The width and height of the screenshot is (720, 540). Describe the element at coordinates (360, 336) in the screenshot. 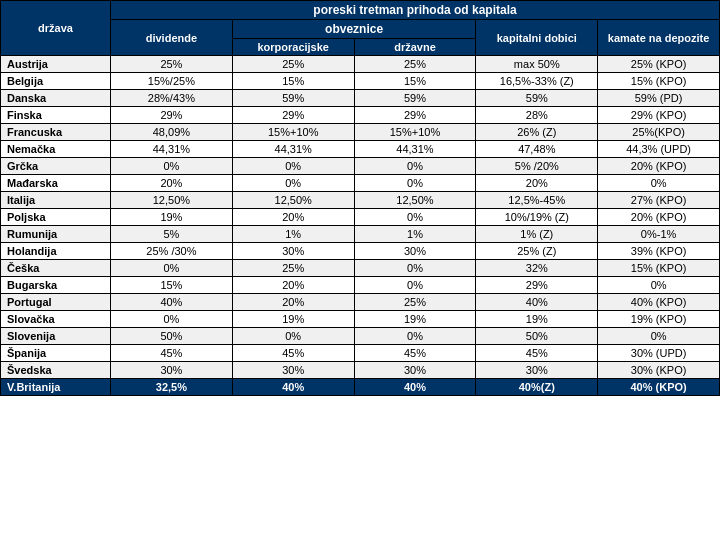

I see `table-row: Slovenija50%0%0%50%0%` at that location.